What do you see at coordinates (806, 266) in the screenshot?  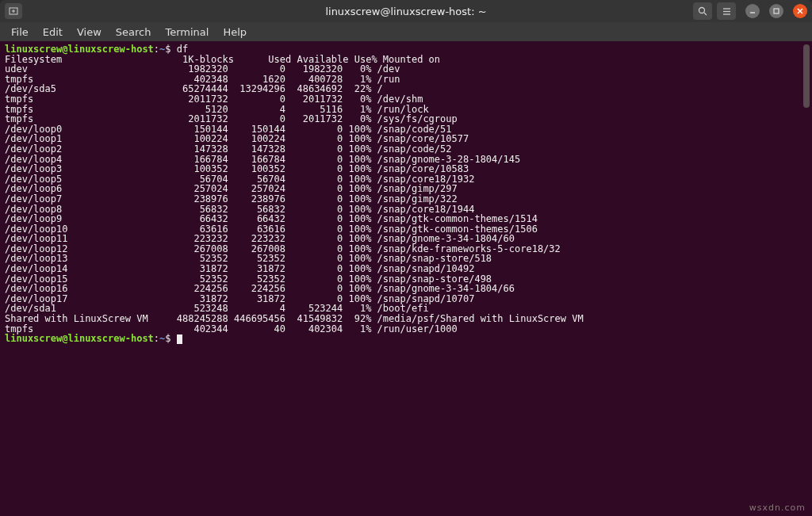 I see `scrollbar-track` at bounding box center [806, 266].